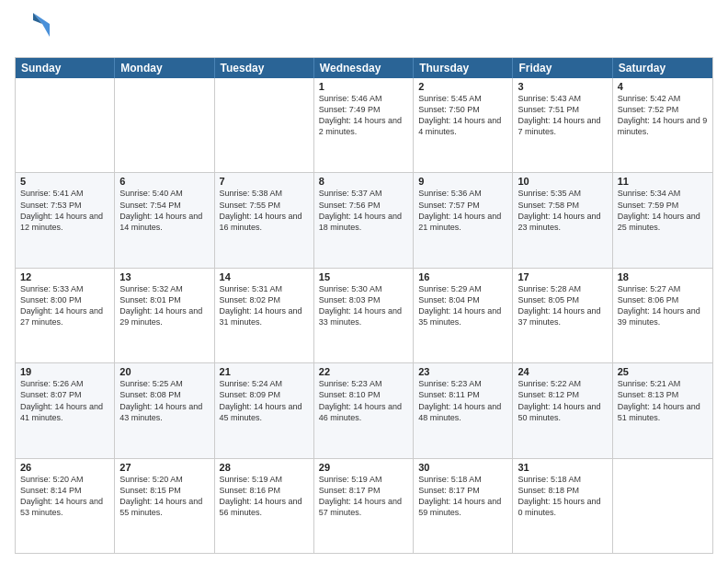  What do you see at coordinates (64, 401) in the screenshot?
I see `day-info: Sunrise: 5:26 AM Sunset: 8:07 PM Dayligh…` at bounding box center [64, 401].